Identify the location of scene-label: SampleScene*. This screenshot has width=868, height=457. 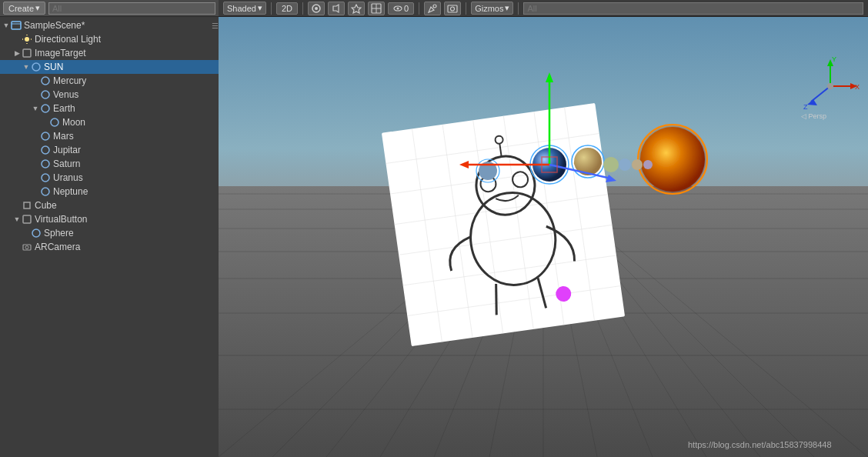
(54, 25).